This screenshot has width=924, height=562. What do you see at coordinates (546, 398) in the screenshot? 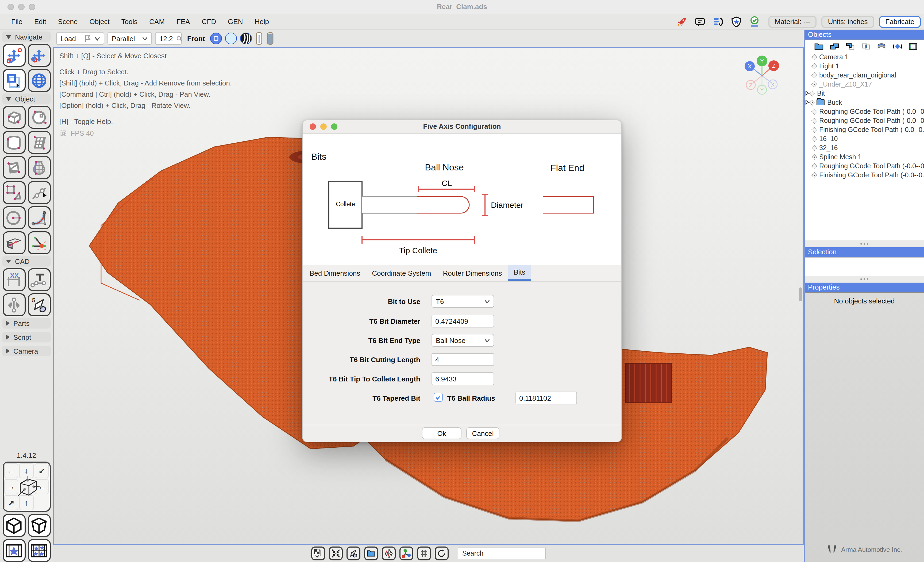
I see `ball-radius-input` at bounding box center [546, 398].